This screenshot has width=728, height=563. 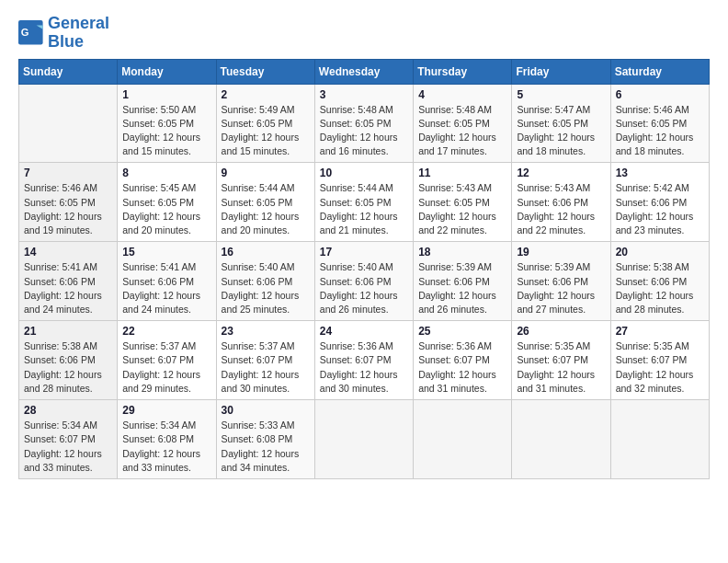 I want to click on day-cell: 10Sunrise: 5:44 AM Sunset: 6:05 PM Dayli…, so click(x=364, y=202).